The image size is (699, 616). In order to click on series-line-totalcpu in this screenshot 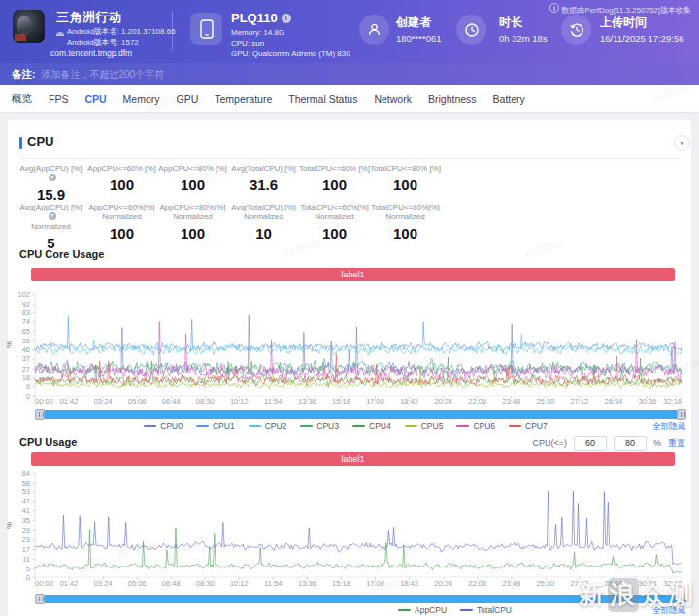, I will do `click(358, 528)`.